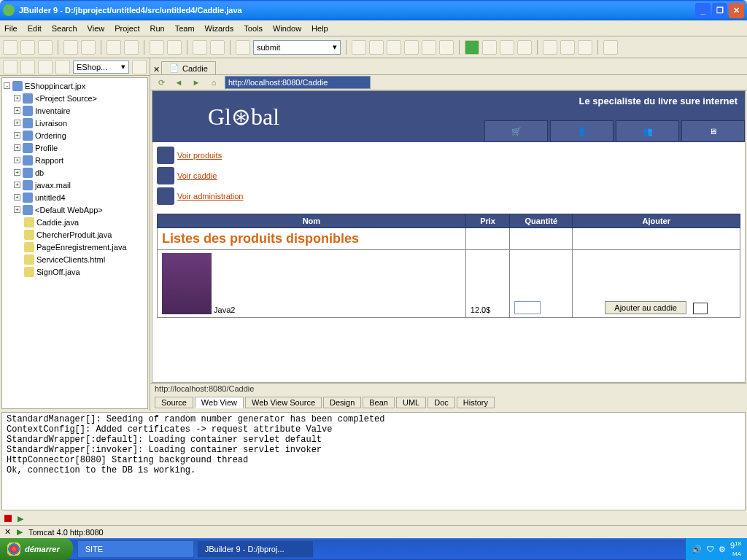  I want to click on view-tab-bean: Bean, so click(379, 402).